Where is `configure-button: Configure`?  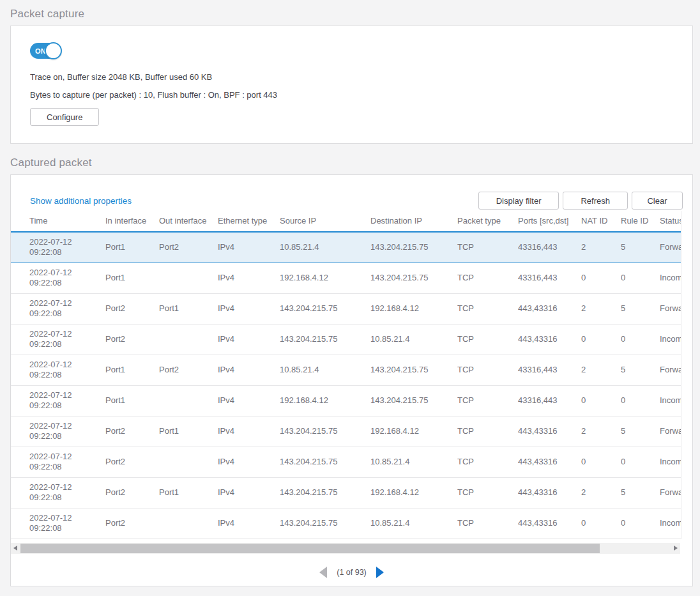
configure-button: Configure is located at coordinates (65, 117).